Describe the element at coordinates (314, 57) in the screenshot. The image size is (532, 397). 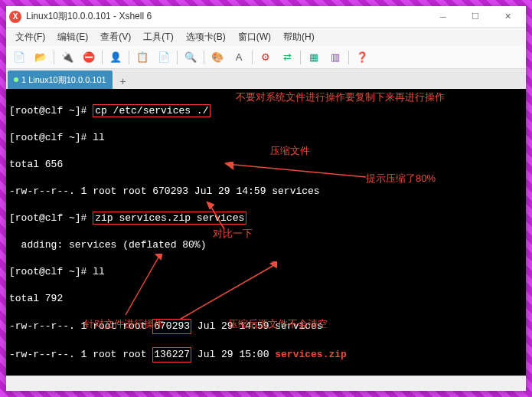
I see `layout-button: ▦` at that location.